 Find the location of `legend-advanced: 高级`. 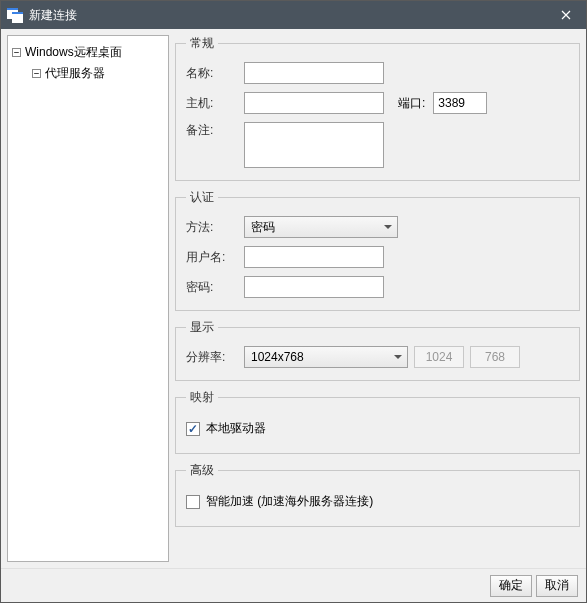

legend-advanced: 高级 is located at coordinates (202, 470).